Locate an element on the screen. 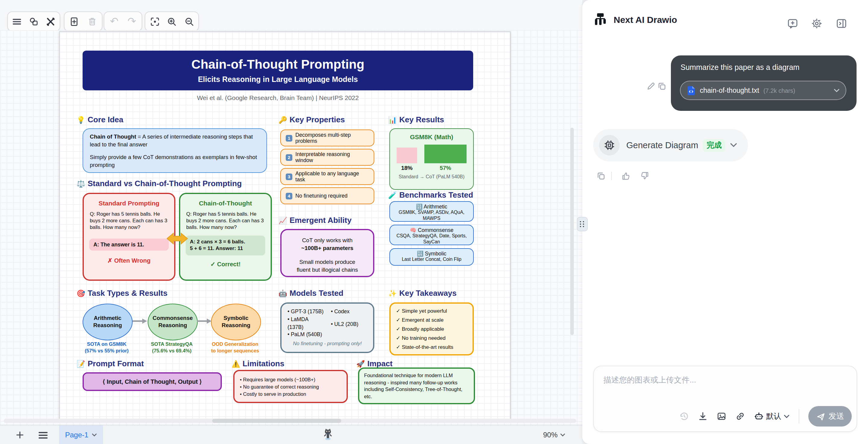 The image size is (868, 444). link-button is located at coordinates (740, 416).